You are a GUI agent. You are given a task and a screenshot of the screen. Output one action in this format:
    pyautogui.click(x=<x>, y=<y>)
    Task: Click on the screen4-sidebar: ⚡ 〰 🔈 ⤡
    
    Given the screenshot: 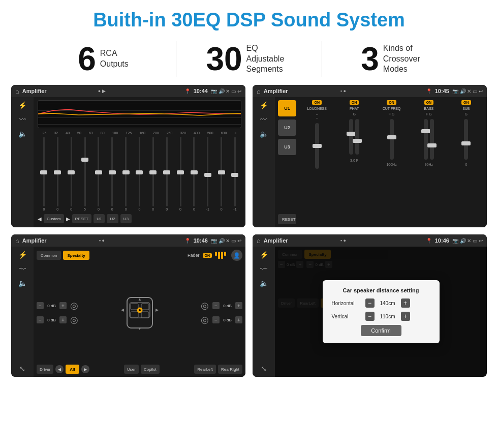 What is the action you would take?
    pyautogui.click(x=264, y=312)
    